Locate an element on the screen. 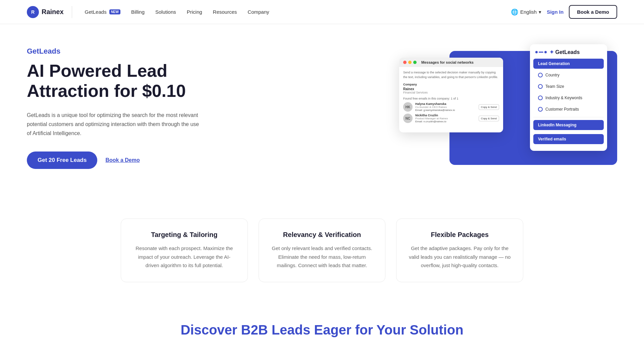 Image resolution: width=644 pixels, height=362 pixels. hero-left: GetLeads AI Powered Lead Attraction for … is located at coordinates (127, 108).